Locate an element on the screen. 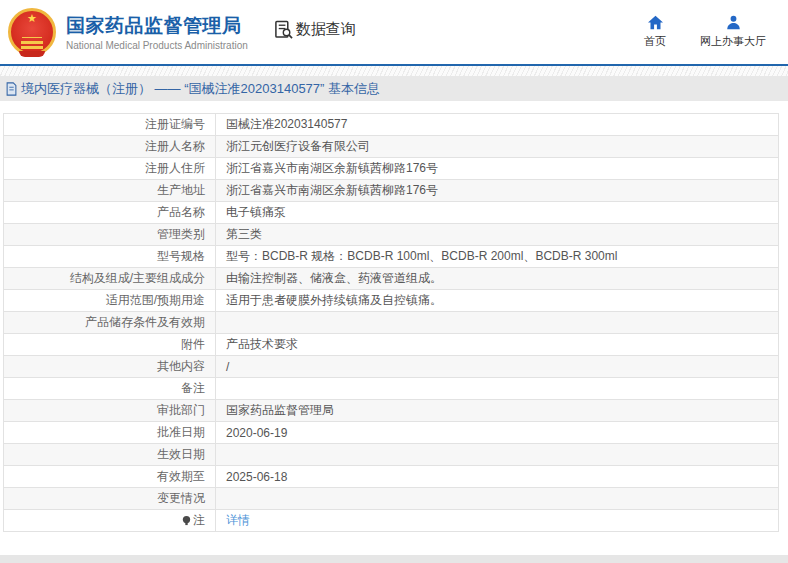  field-label-cell: 型号规格 is located at coordinates (110, 257).